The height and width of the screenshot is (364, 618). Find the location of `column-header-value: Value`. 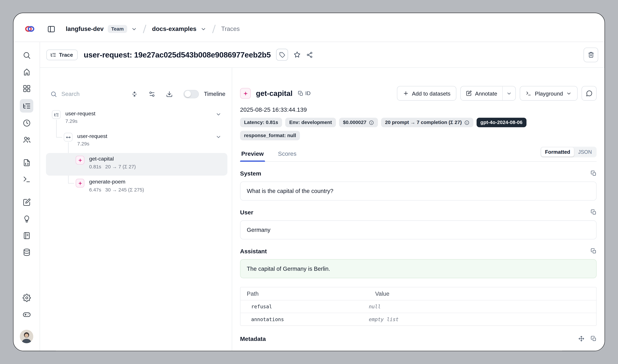

column-header-value: Value is located at coordinates (379, 294).